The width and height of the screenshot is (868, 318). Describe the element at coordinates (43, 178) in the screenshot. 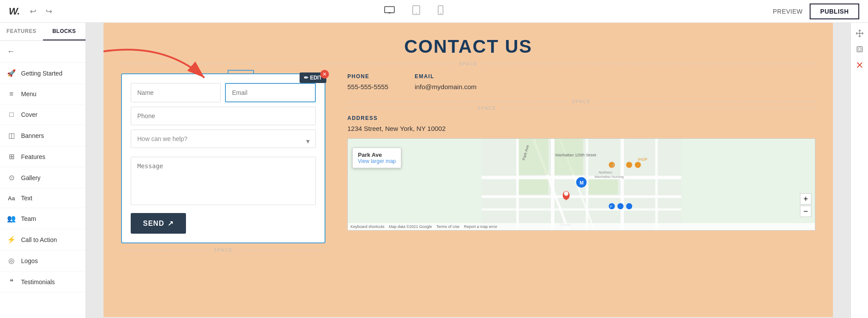

I see `sidebar-item-gallery: ⊙ Gallery` at that location.